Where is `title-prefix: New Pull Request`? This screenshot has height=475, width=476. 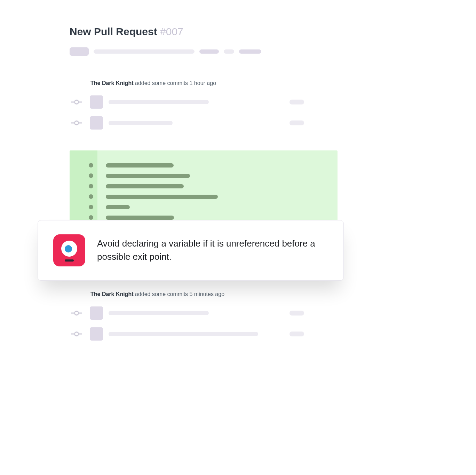
title-prefix: New Pull Request is located at coordinates (115, 31).